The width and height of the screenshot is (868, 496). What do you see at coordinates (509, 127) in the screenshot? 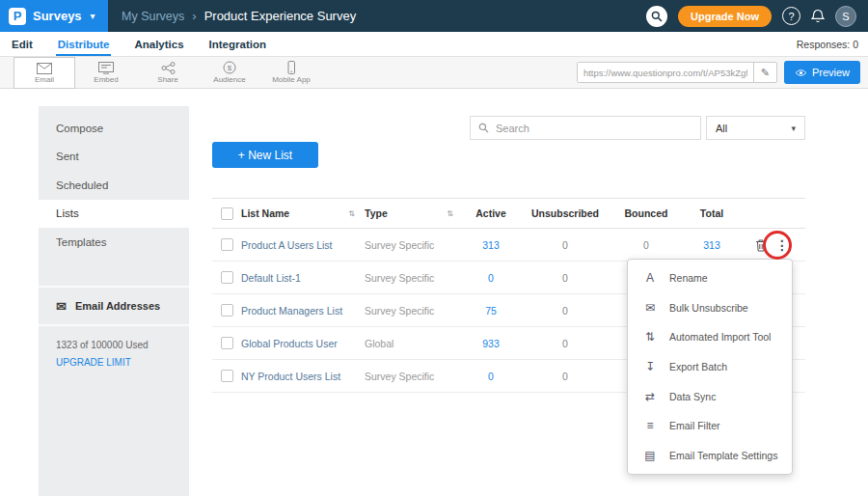
I see `list-filters: All ▾` at bounding box center [509, 127].